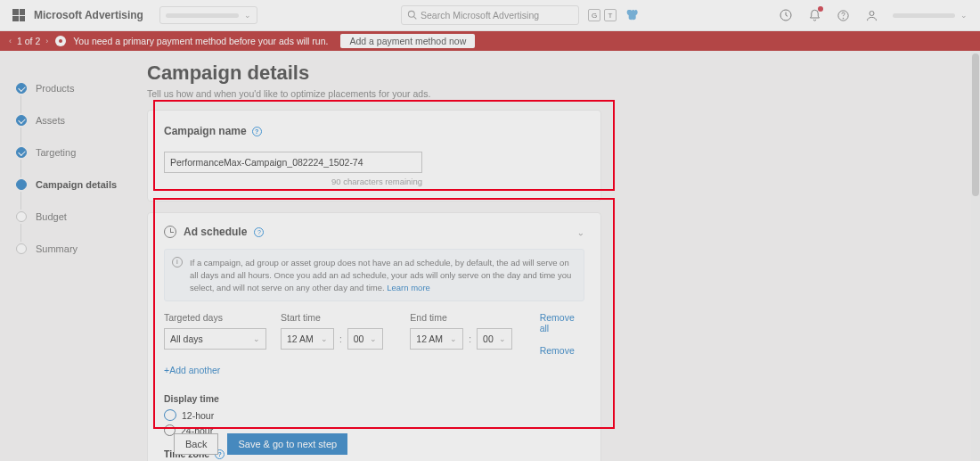 The image size is (980, 461). I want to click on search-placeholder: Search Microsoft Advertising, so click(479, 15).